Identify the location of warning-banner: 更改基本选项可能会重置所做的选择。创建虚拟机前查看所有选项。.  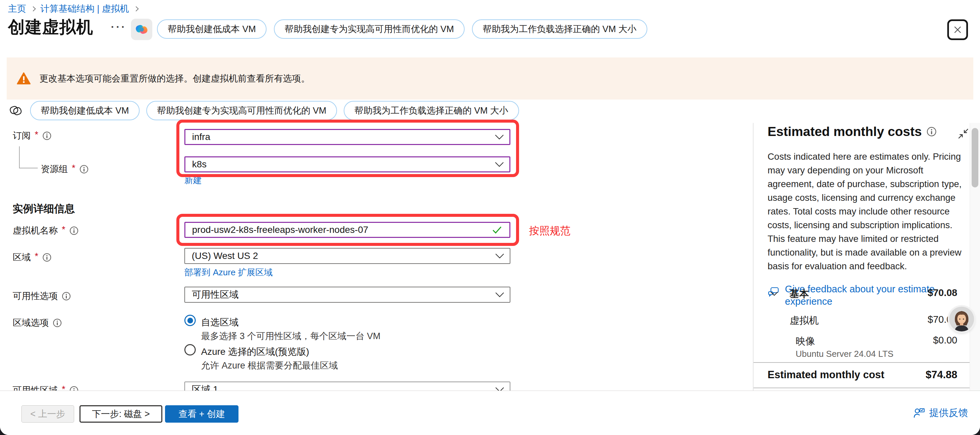
(490, 78).